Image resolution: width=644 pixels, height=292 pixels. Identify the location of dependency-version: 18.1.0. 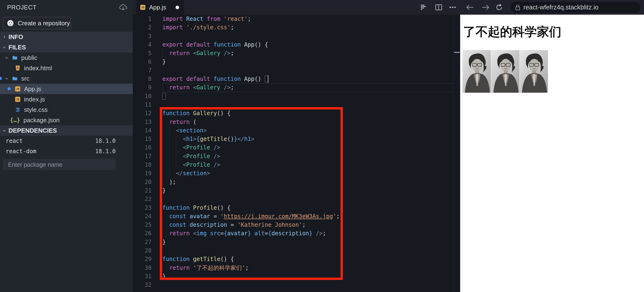
(106, 141).